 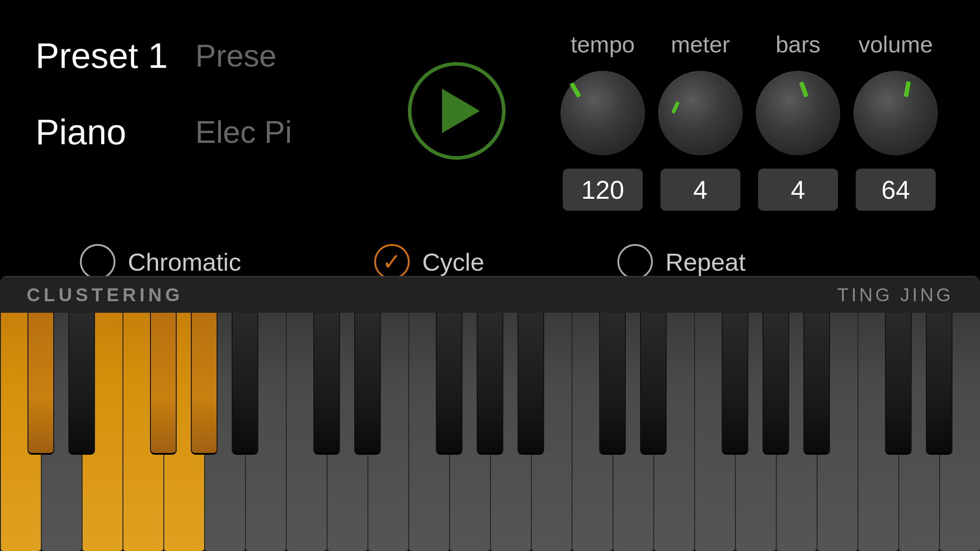 I want to click on play-button-area, so click(x=457, y=93).